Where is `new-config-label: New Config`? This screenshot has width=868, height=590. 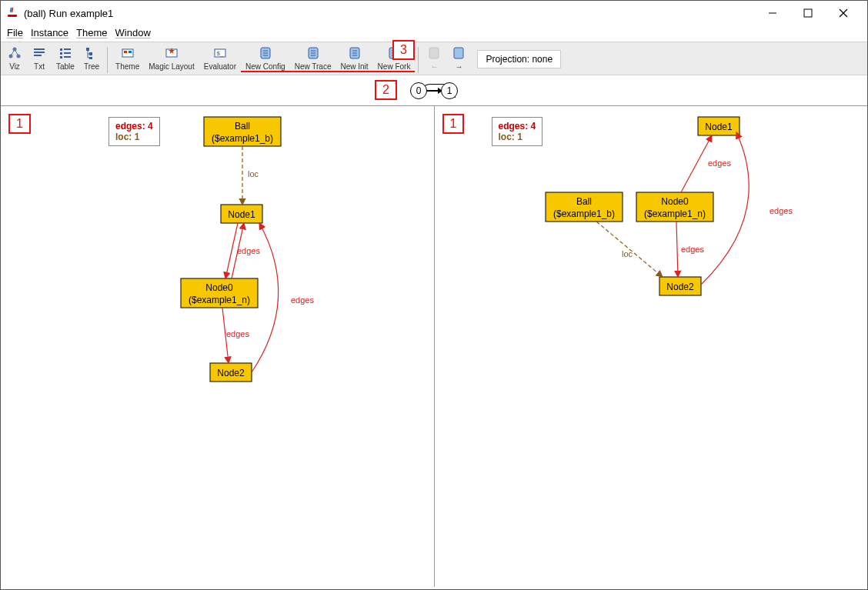
new-config-label: New Config is located at coordinates (265, 66).